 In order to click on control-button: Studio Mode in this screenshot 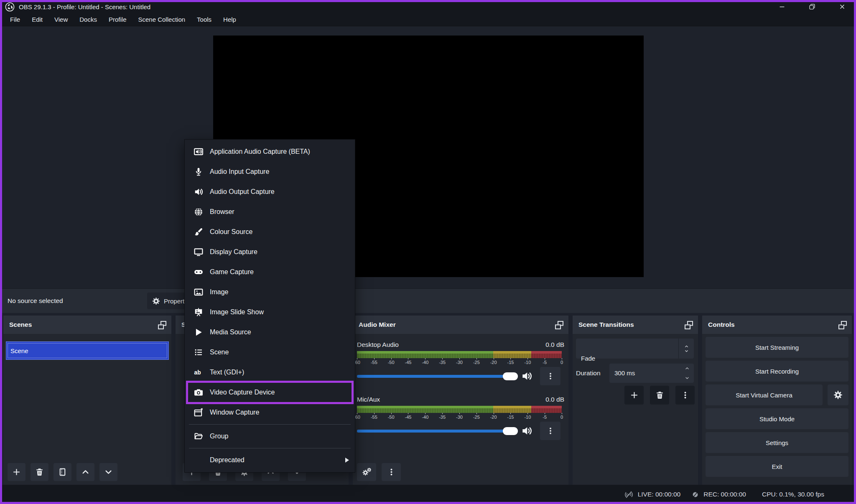, I will do `click(777, 419)`.